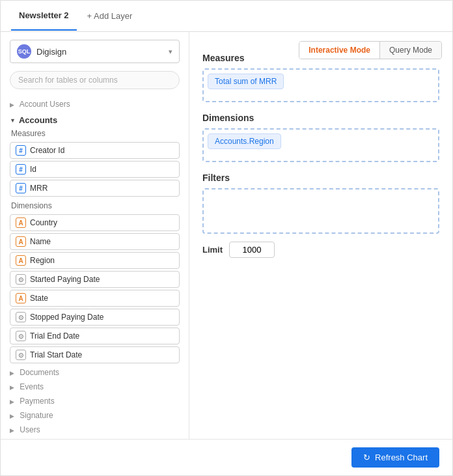 The height and width of the screenshot is (476, 453). I want to click on datasource-selector: SQL Digisign ▾, so click(95, 50).